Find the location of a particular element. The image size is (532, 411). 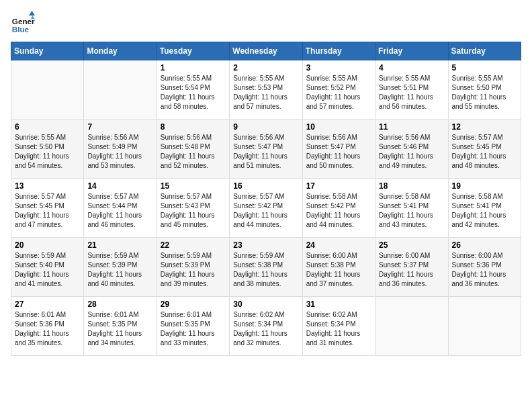

day-number: 4 is located at coordinates (411, 68).